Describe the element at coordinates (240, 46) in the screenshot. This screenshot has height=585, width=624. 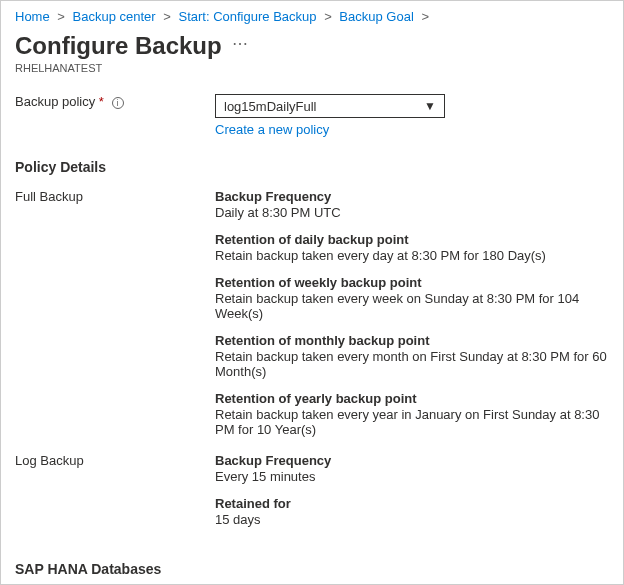
I see `more-actions-icon: ⋯` at that location.